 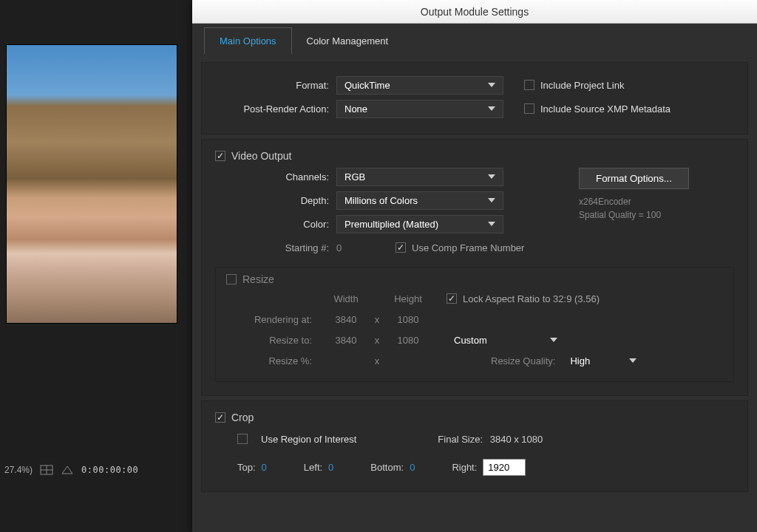 I want to click on rendering-width: 3840, so click(x=346, y=319).